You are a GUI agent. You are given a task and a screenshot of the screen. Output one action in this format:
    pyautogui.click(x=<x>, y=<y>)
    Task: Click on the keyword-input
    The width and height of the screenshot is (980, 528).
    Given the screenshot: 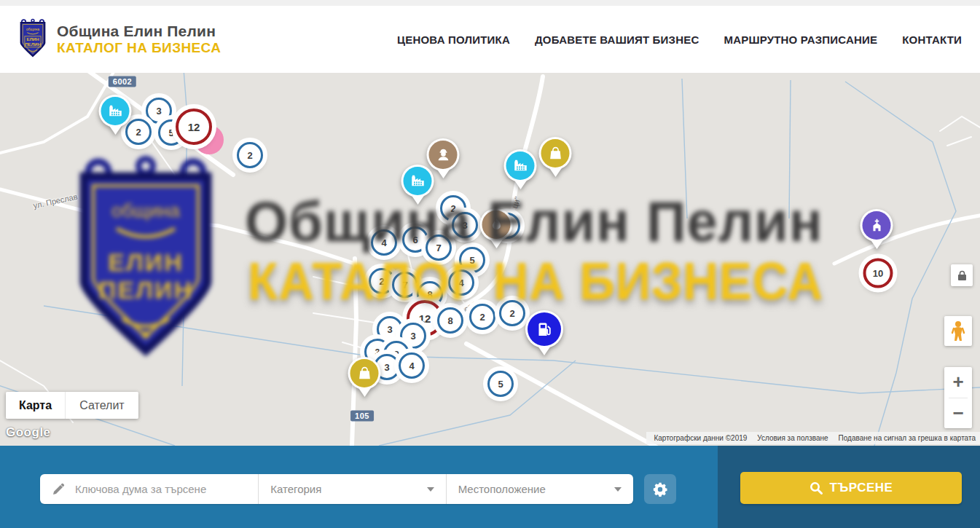 What is the action you would take?
    pyautogui.click(x=155, y=489)
    